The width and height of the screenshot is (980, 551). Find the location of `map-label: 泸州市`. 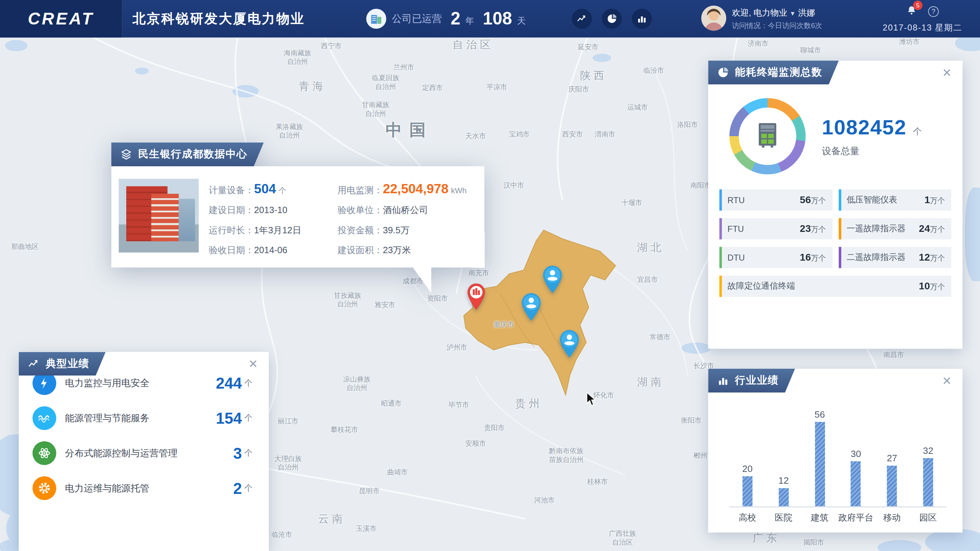

map-label: 泸州市 is located at coordinates (457, 347).